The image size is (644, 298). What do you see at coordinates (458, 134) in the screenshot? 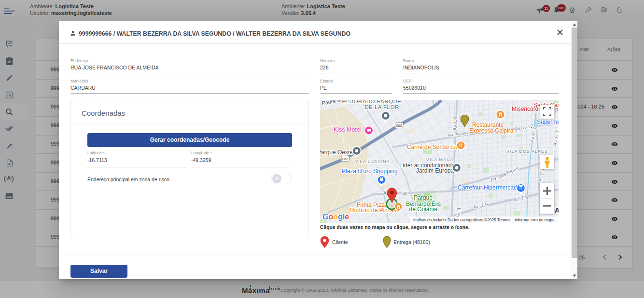
I see `svg-text: Av. Araxá` at bounding box center [458, 134].